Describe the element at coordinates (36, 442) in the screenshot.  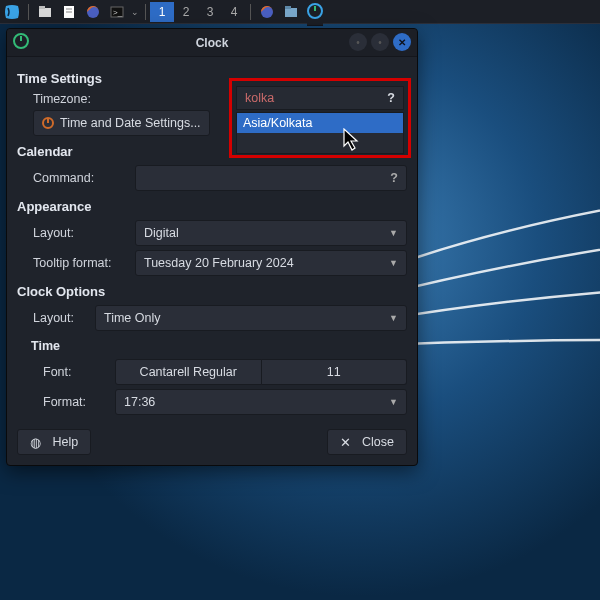
I see `help-ring-icon: ◍` at that location.